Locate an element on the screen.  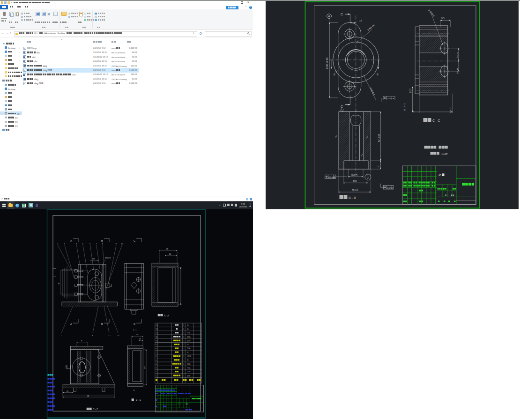
svg-text: HT200 is located at coordinates (189, 356).